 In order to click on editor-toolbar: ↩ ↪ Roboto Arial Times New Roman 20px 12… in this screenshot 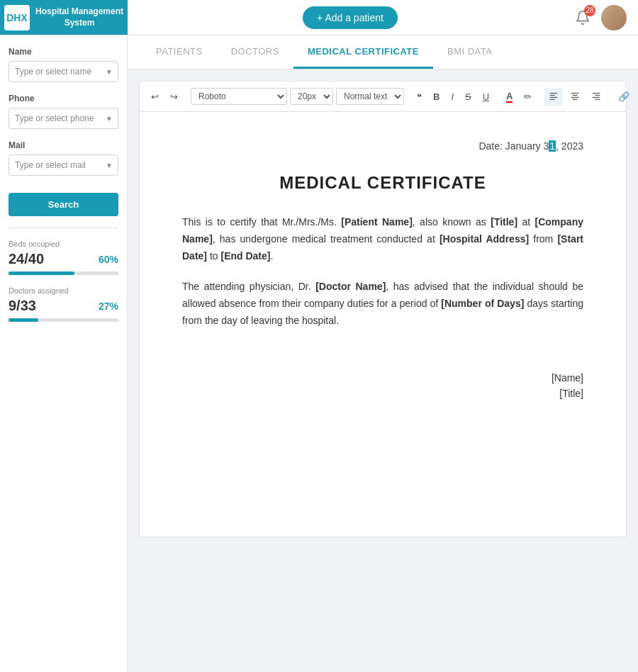, I will do `click(383, 96)`.